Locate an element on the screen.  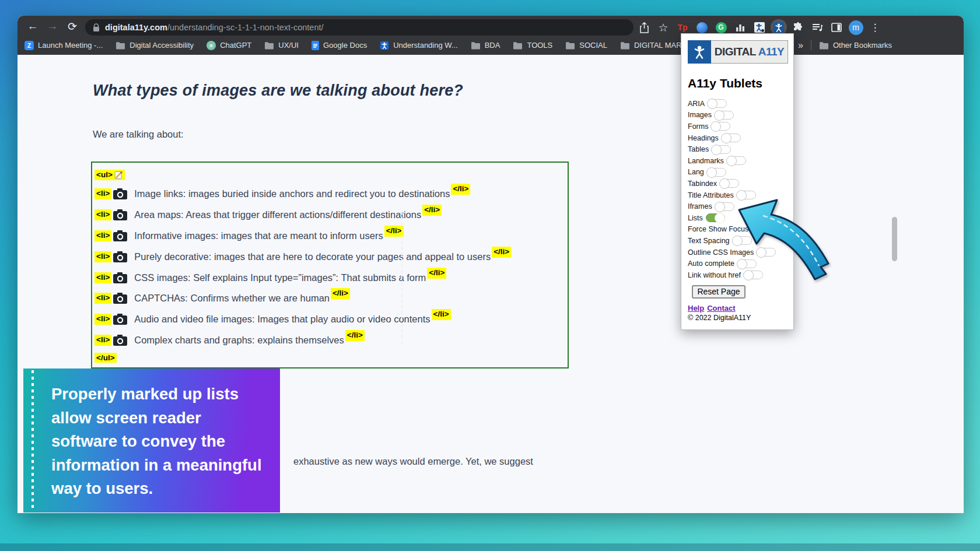
lock-icon is located at coordinates (96, 28).